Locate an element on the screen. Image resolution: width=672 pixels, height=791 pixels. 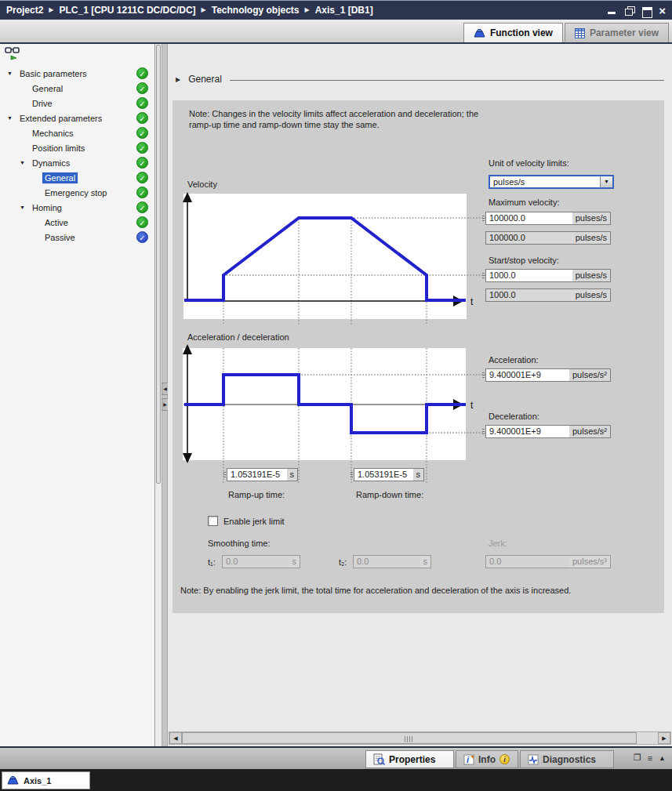
dropdown-arrow-icon: ▼ is located at coordinates (606, 182).